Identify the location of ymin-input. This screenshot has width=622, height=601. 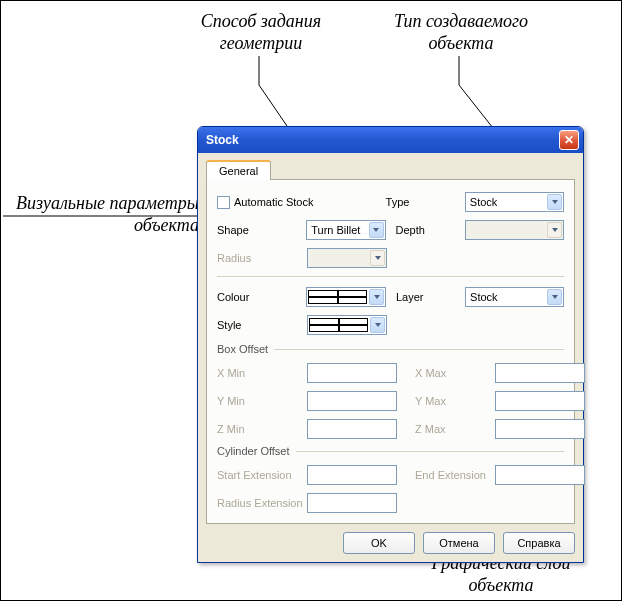
(352, 401).